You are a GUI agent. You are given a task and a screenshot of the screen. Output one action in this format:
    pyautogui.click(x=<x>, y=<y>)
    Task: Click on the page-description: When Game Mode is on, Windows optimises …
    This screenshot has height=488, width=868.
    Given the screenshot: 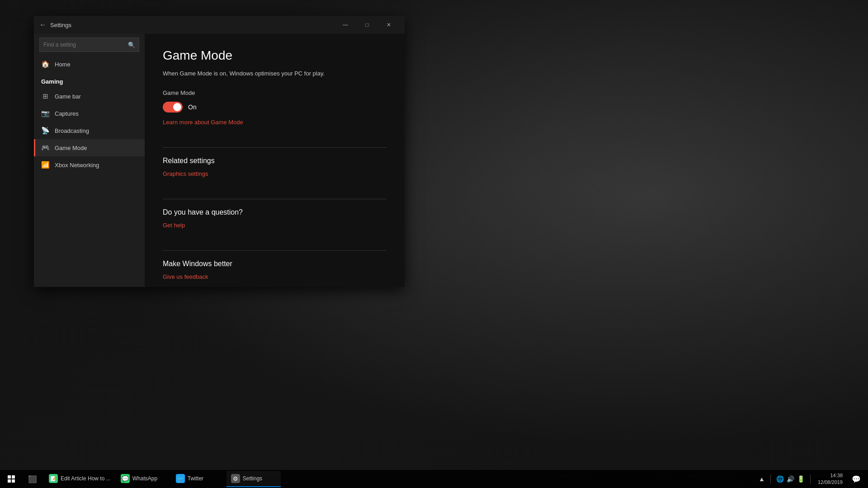 What is the action you would take?
    pyautogui.click(x=275, y=73)
    